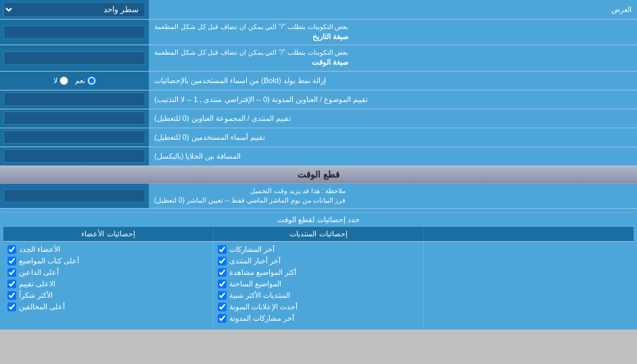 This screenshot has height=364, width=637. I want to click on ard-label: العرض, so click(393, 9).